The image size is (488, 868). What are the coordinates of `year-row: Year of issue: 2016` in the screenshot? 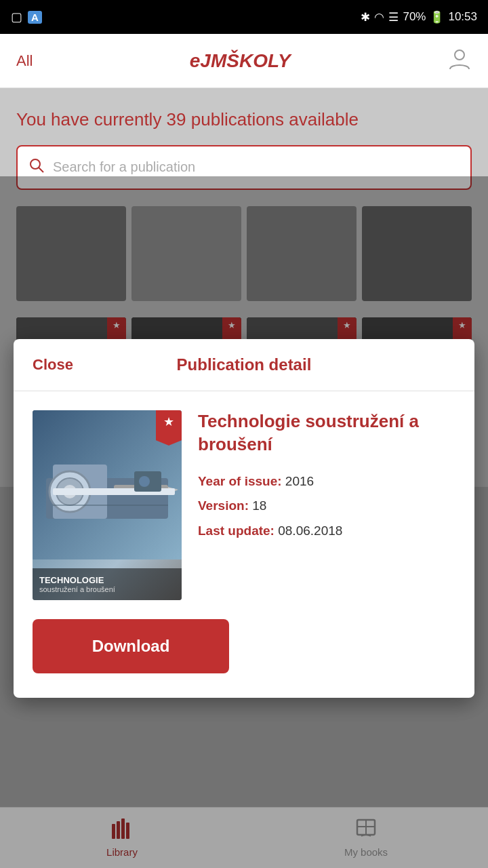 It's located at (327, 481).